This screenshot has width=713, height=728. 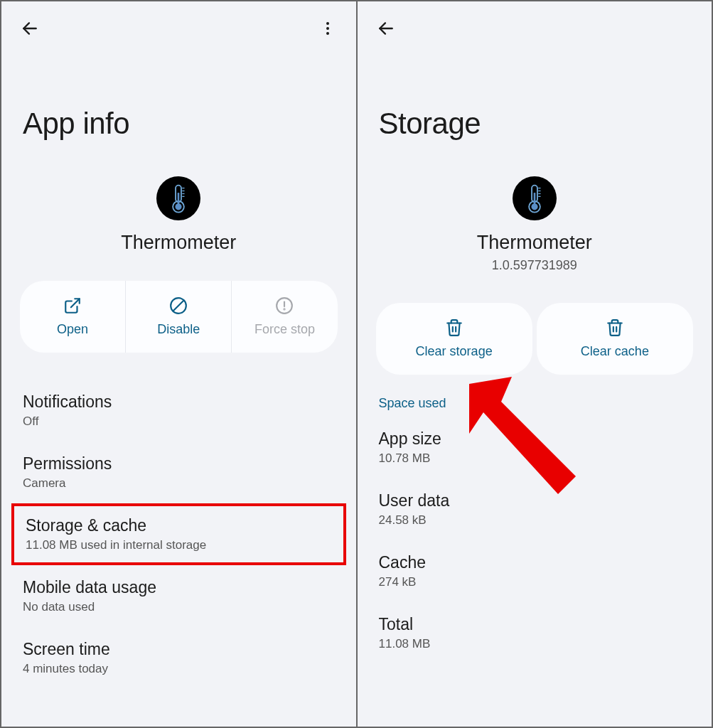 I want to click on disable-icon, so click(x=178, y=306).